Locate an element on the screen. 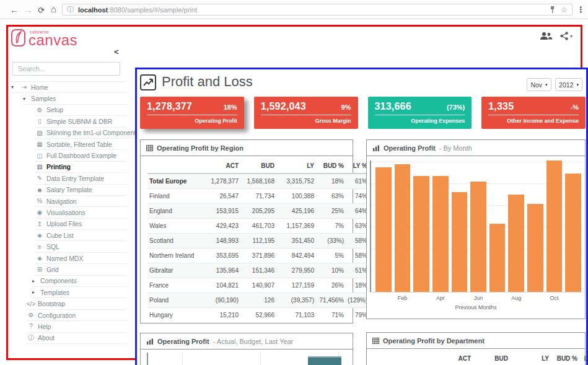 This screenshot has height=365, width=588. table-cell: 104,821 is located at coordinates (222, 286).